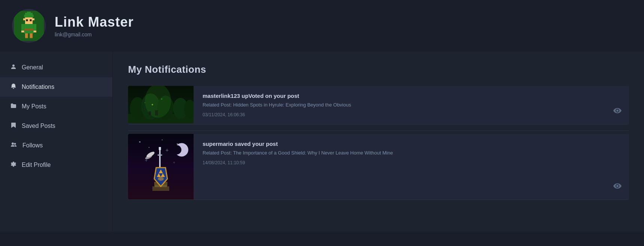  Describe the element at coordinates (56, 126) in the screenshot. I see `sidebar-item-saved-posts: Saved Posts` at that location.